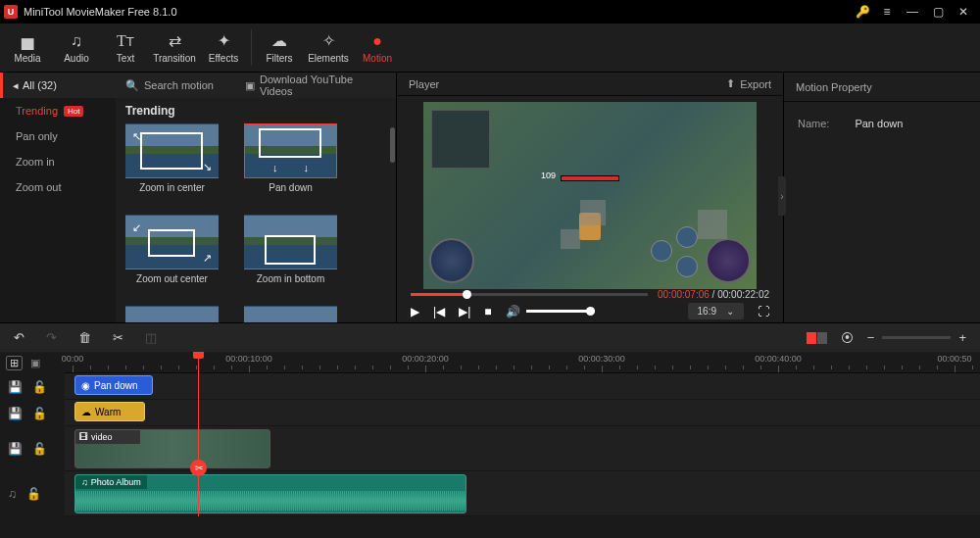 The height and width of the screenshot is (538, 980). Describe the element at coordinates (84, 337) in the screenshot. I see `delete-button: 🗑` at that location.